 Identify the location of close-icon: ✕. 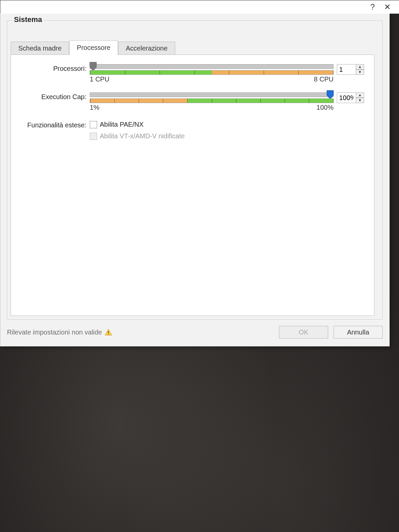
(387, 7).